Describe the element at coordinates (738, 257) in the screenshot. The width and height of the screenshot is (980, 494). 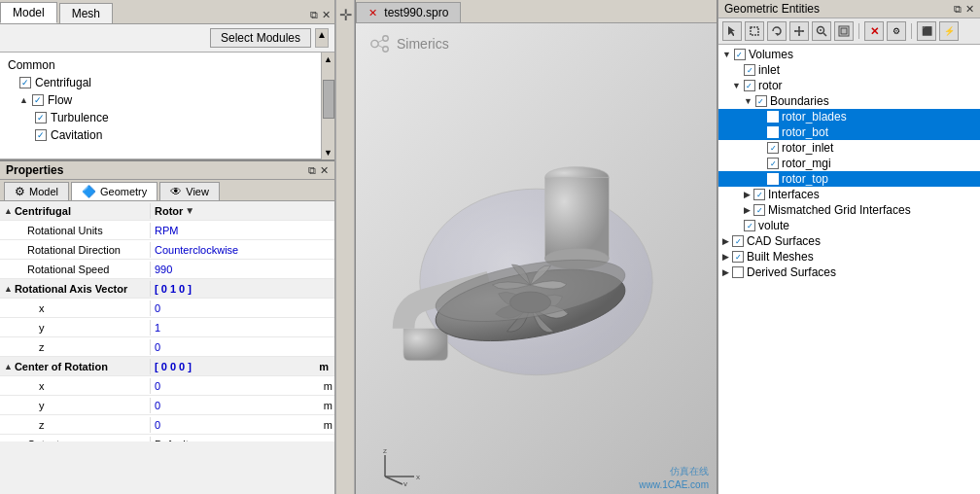
I see `checkbox-built-meshes` at that location.